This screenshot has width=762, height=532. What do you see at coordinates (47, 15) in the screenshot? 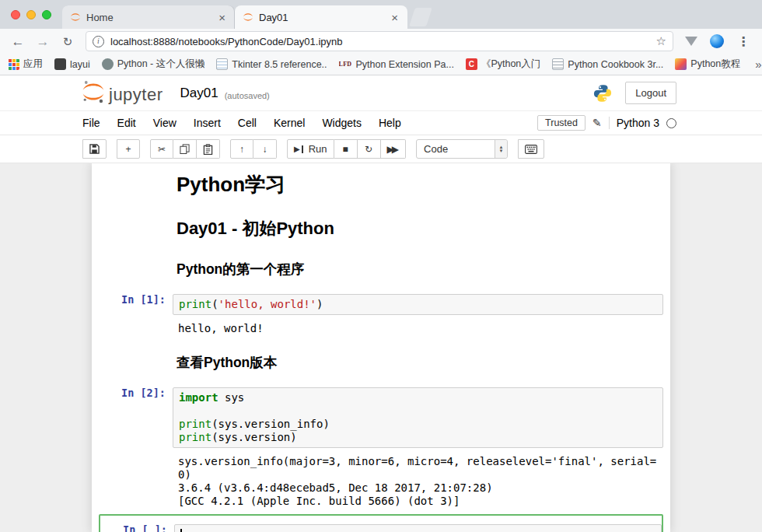
I see `zoom-window-button` at bounding box center [47, 15].